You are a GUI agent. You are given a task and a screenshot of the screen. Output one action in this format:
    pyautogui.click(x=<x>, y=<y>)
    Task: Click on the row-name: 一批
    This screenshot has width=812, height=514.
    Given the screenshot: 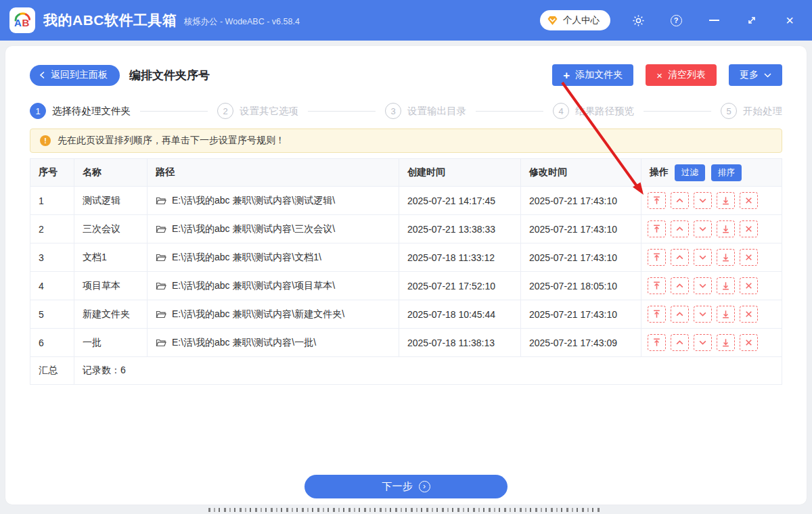 What is the action you would take?
    pyautogui.click(x=111, y=342)
    